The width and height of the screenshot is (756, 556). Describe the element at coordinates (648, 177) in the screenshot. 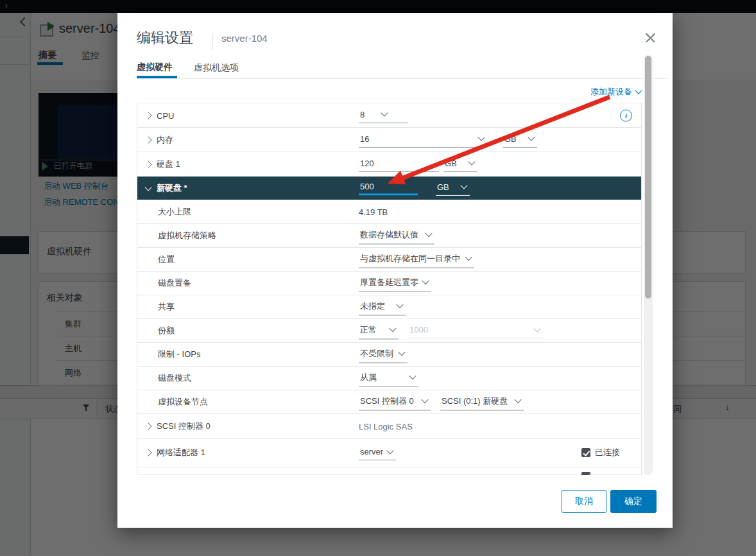

I see `scrollbar-thumb` at that location.